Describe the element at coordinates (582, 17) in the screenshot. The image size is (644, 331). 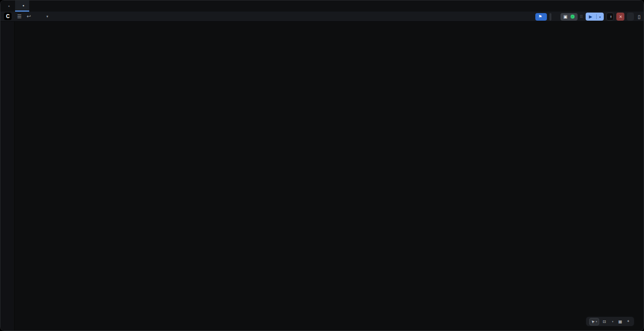
I see `drag-handle-icon: ⠿` at that location.